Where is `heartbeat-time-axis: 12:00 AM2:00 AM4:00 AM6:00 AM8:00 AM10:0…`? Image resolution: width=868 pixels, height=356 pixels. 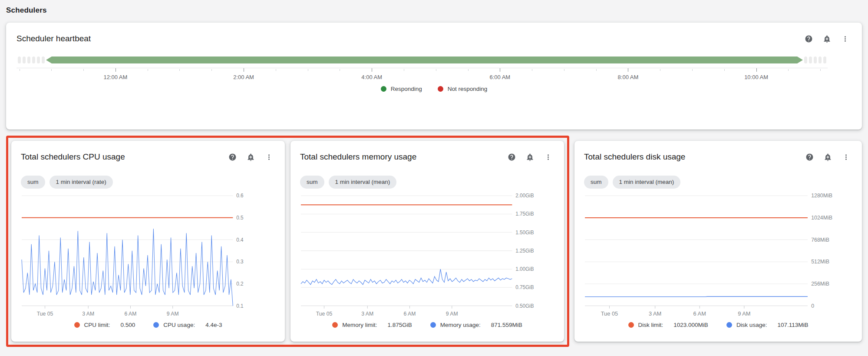 heartbeat-time-axis: 12:00 AM2:00 AM4:00 AM6:00 AM8:00 AM10:0… is located at coordinates (422, 76).